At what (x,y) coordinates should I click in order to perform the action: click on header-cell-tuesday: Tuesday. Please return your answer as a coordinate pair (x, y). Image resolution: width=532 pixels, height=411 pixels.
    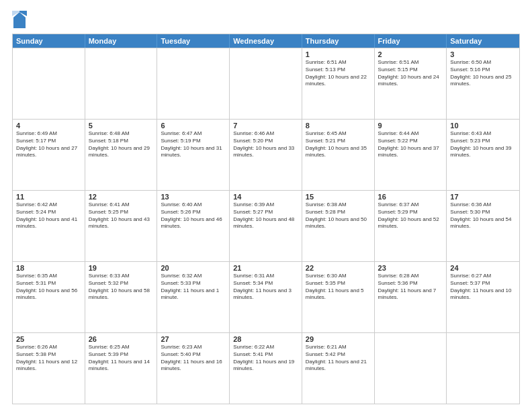
    Looking at the image, I should click on (193, 41).